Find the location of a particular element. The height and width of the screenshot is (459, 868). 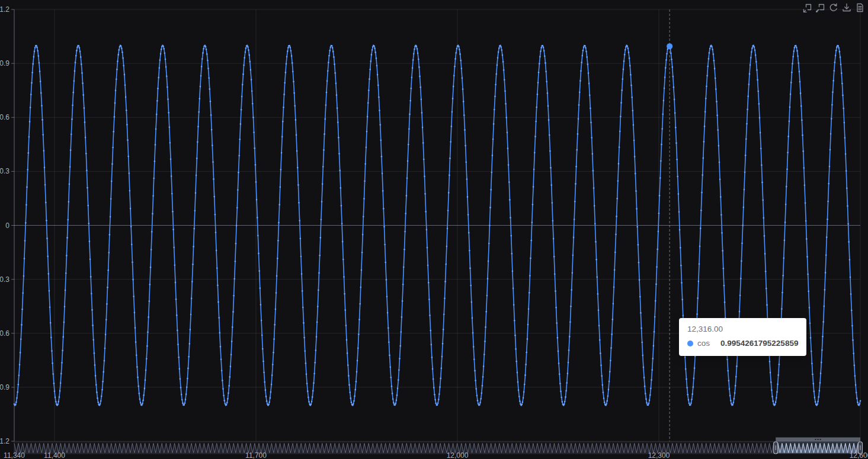

tooltip-series-name: cos is located at coordinates (704, 344).